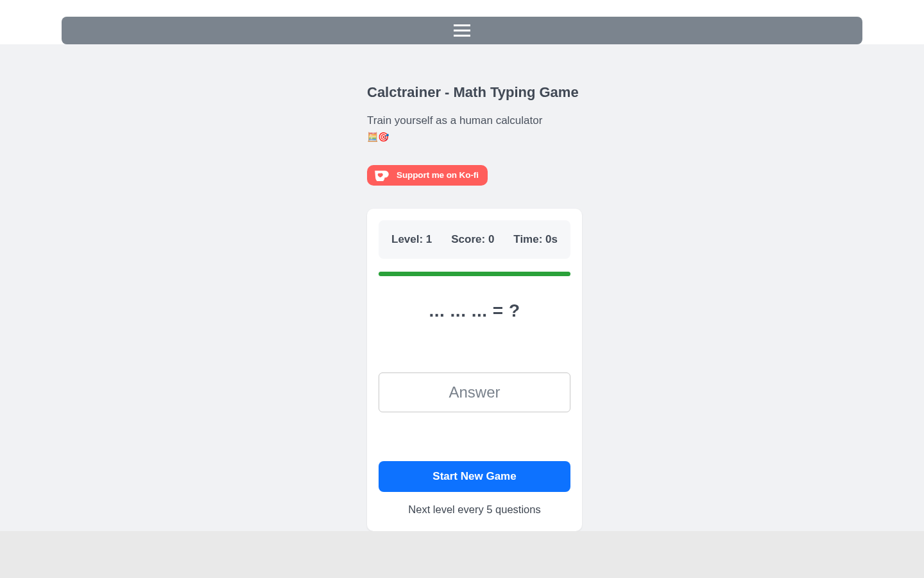 The height and width of the screenshot is (578, 924). What do you see at coordinates (475, 392) in the screenshot?
I see `answer-input` at bounding box center [475, 392].